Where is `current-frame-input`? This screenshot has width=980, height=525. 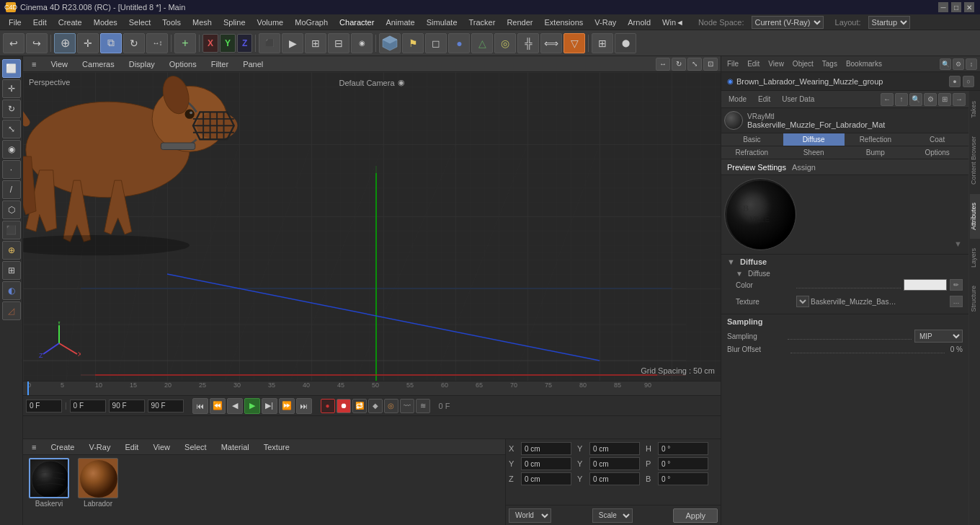
current-frame-input is located at coordinates (44, 406).